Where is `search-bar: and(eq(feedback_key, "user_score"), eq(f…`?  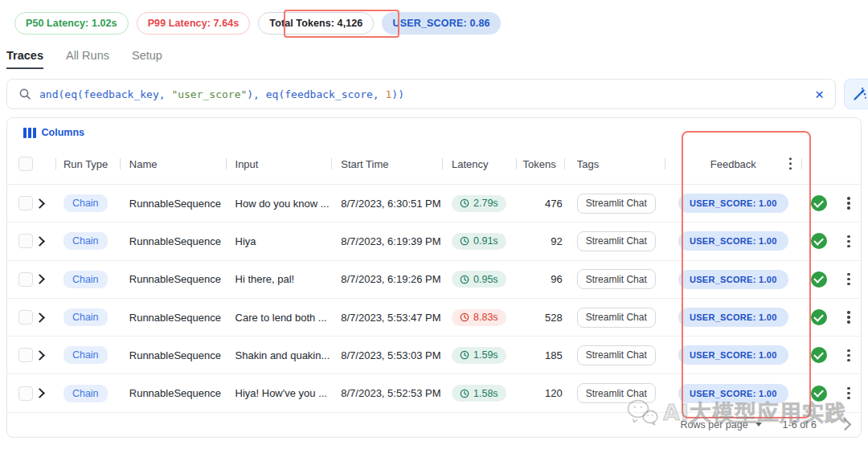 search-bar: and(eq(feedback_key, "user_score"), eq(f… is located at coordinates (421, 94).